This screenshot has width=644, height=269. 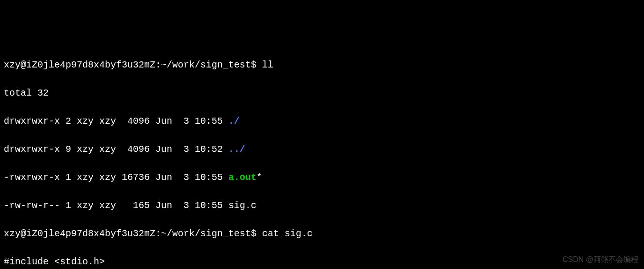 What do you see at coordinates (322, 178) in the screenshot?
I see `ll-row: -rwxrwxr-x 1 xzy xzy 16736 Jun 3 10:55 a…` at bounding box center [322, 178].